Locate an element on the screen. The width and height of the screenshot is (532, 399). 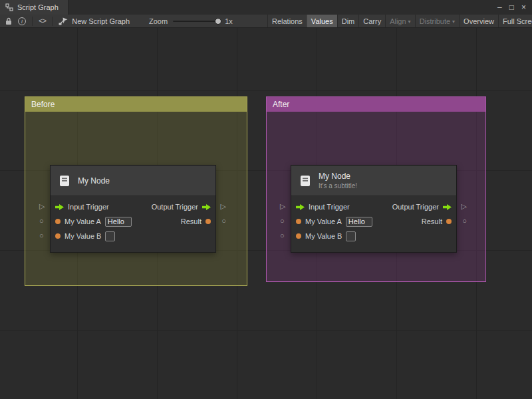
carry-button-label: Carry is located at coordinates (372, 21).